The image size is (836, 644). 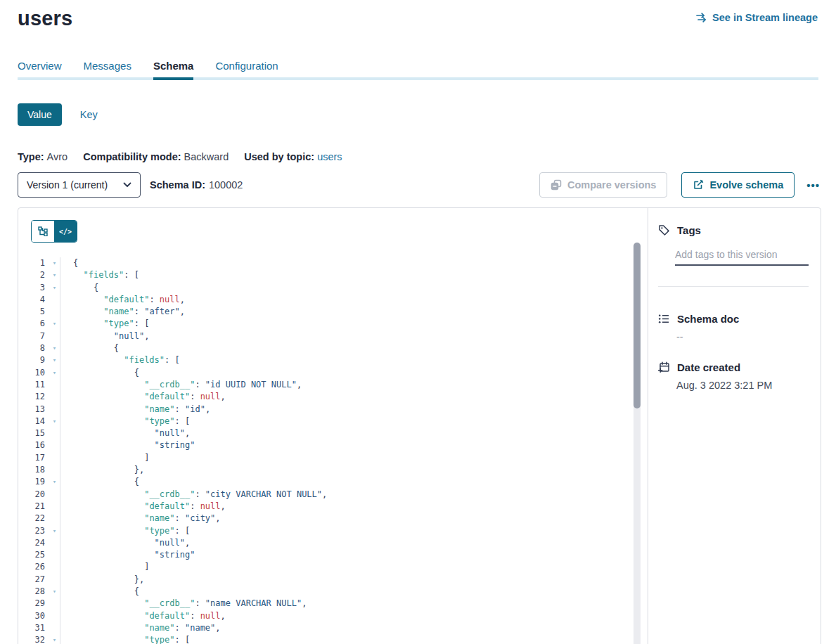 What do you see at coordinates (32, 458) in the screenshot?
I see `line-number: 17` at bounding box center [32, 458].